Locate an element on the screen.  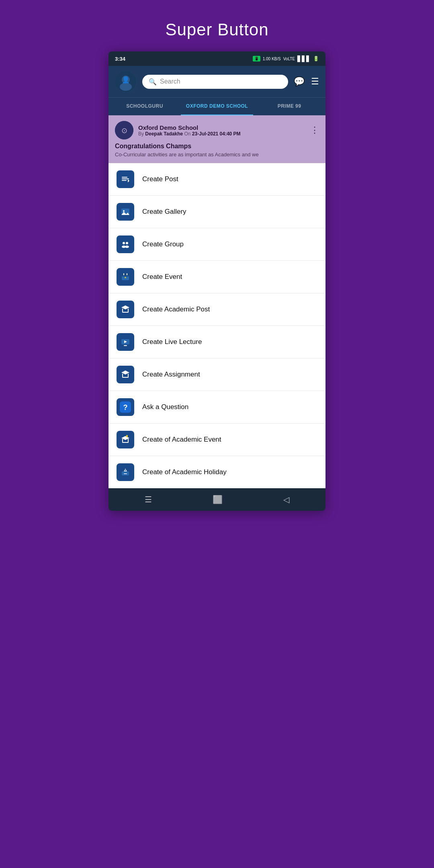
avatar: 👤 is located at coordinates (126, 82).